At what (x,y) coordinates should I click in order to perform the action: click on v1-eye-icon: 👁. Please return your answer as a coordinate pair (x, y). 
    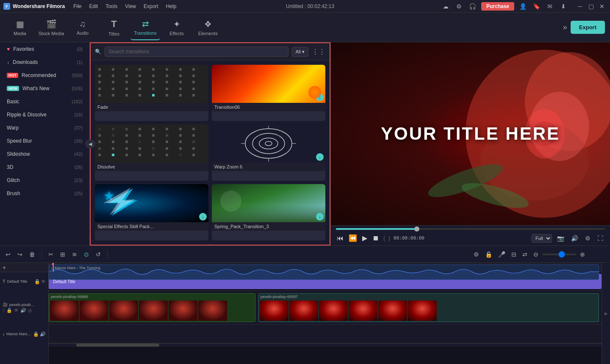
    Looking at the image, I should click on (16, 311).